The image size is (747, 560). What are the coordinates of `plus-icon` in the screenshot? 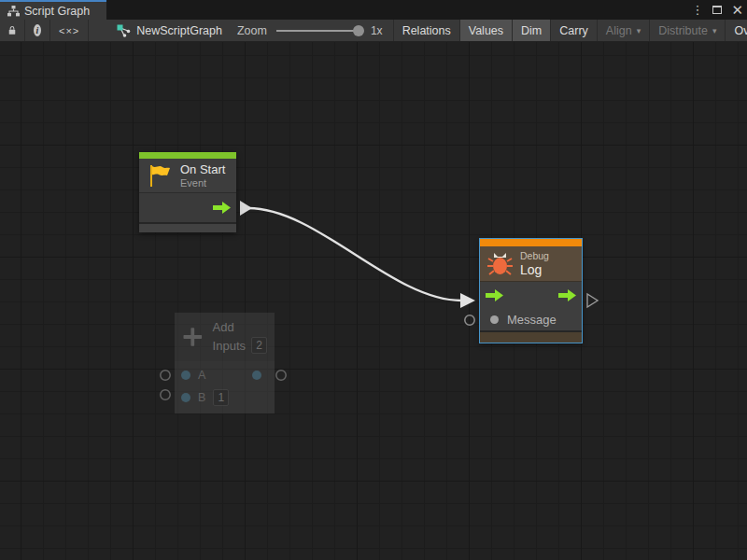 It's located at (192, 337).